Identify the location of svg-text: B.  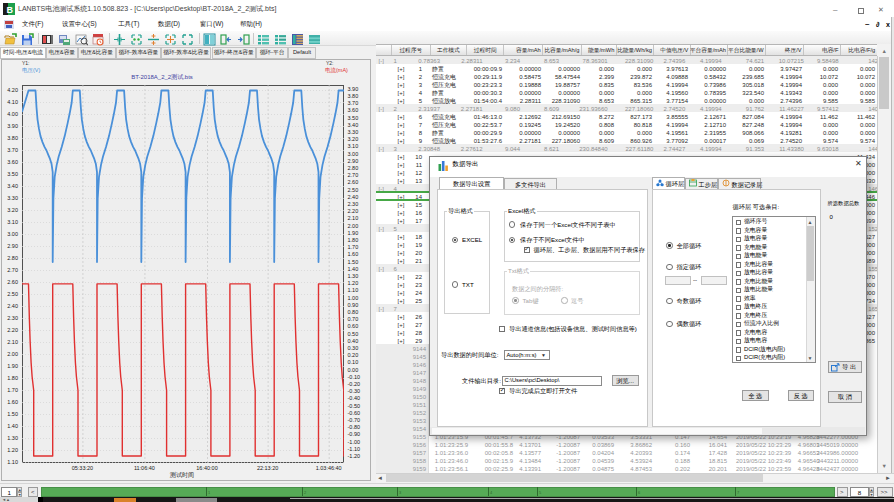
(10, 9).